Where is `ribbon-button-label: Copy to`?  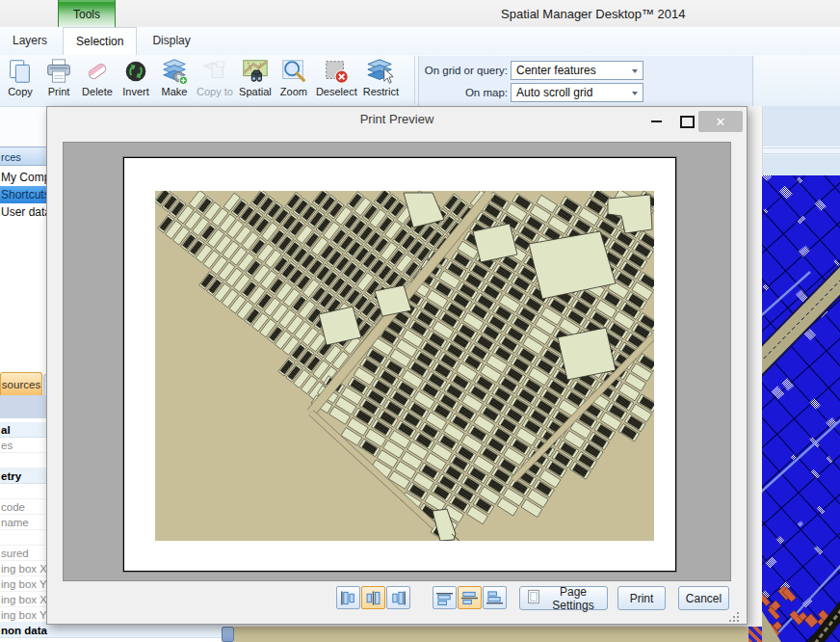
ribbon-button-label: Copy to is located at coordinates (215, 92).